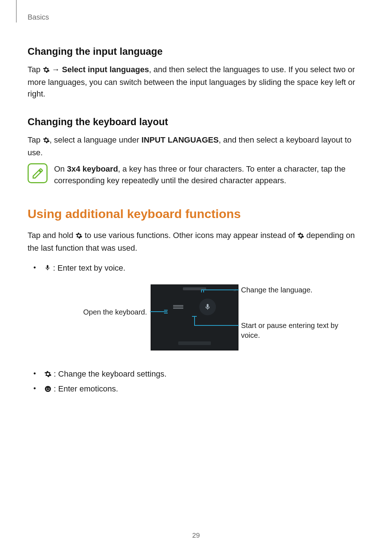 The image size is (392, 554). I want to click on heading-keyboard-layout: Changing the keyboard layout, so click(196, 122).